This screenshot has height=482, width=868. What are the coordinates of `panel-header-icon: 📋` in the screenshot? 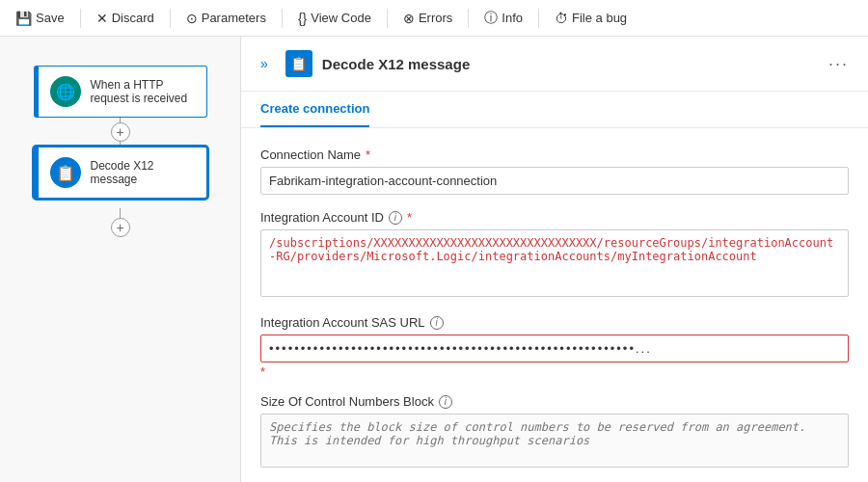 It's located at (299, 64).